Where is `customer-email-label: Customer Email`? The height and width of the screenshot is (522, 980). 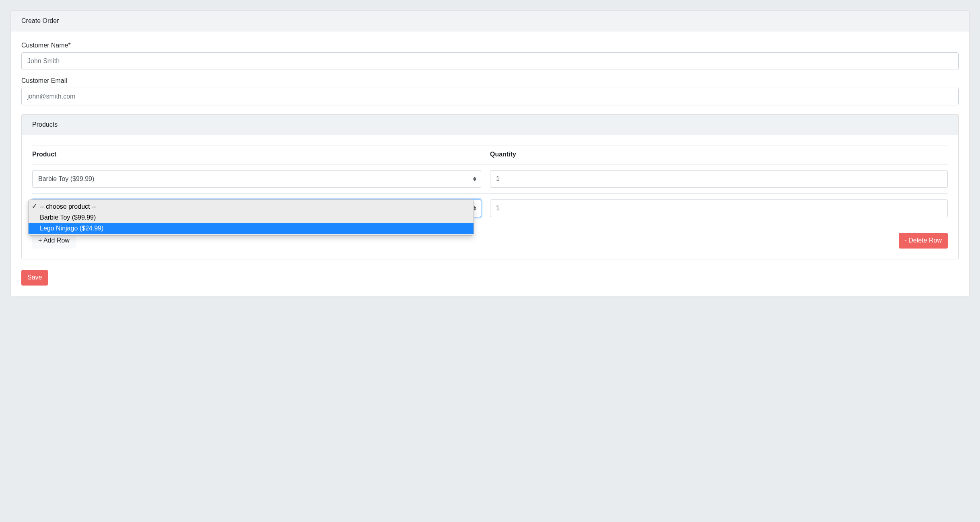
customer-email-label: Customer Email is located at coordinates (490, 81).